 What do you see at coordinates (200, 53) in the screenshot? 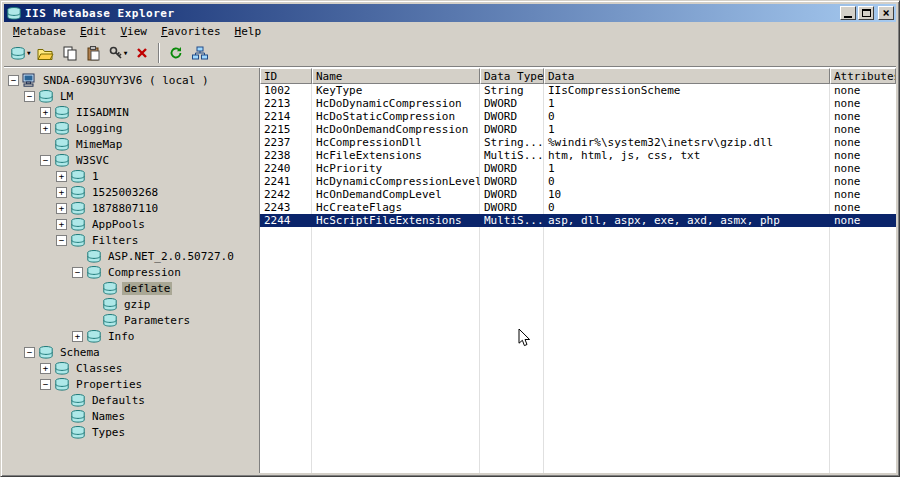
I see `connect-button` at bounding box center [200, 53].